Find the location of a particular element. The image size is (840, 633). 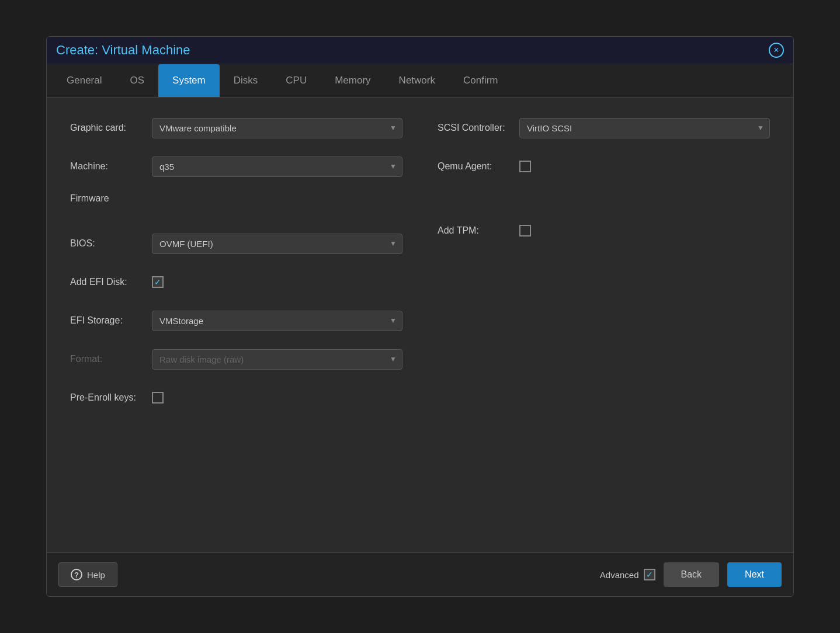

add-efi-disk-label: Add EFI Disk: is located at coordinates (111, 282).